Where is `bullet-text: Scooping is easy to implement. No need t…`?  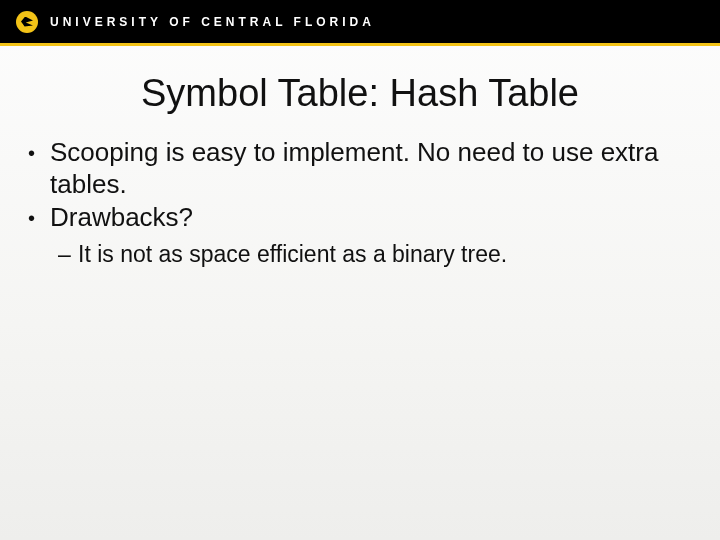
bullet-text: Scooping is easy to implement. No need t… is located at coordinates (371, 168).